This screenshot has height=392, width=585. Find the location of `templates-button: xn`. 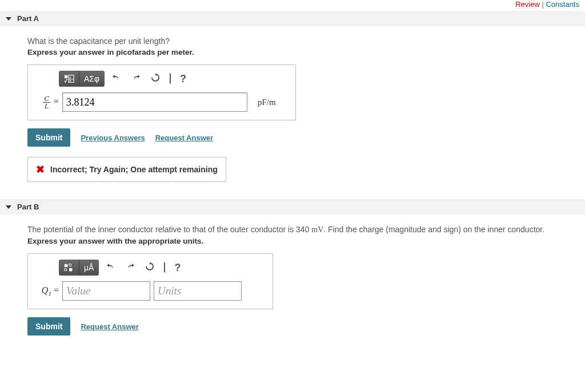

templates-button: xn is located at coordinates (70, 79).